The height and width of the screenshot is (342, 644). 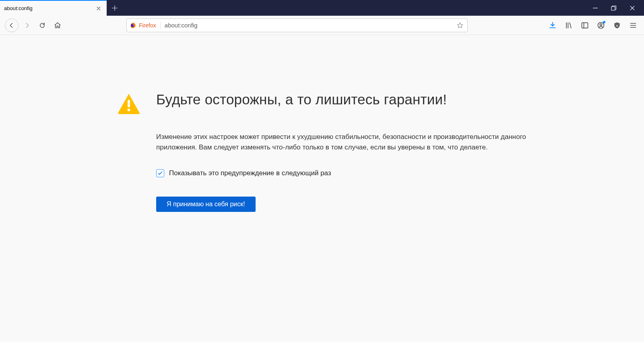 What do you see at coordinates (19, 8) in the screenshot?
I see `tab-title: about:config` at bounding box center [19, 8].